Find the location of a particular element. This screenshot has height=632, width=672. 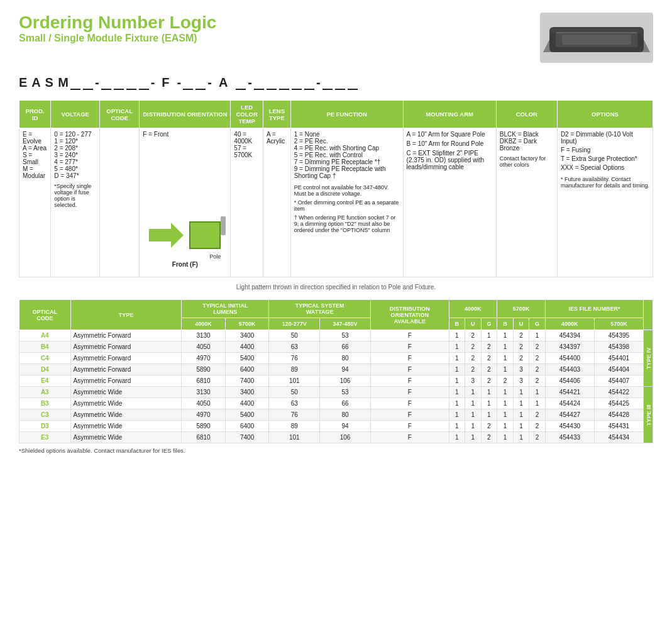

row-cell: 50 is located at coordinates (294, 392).